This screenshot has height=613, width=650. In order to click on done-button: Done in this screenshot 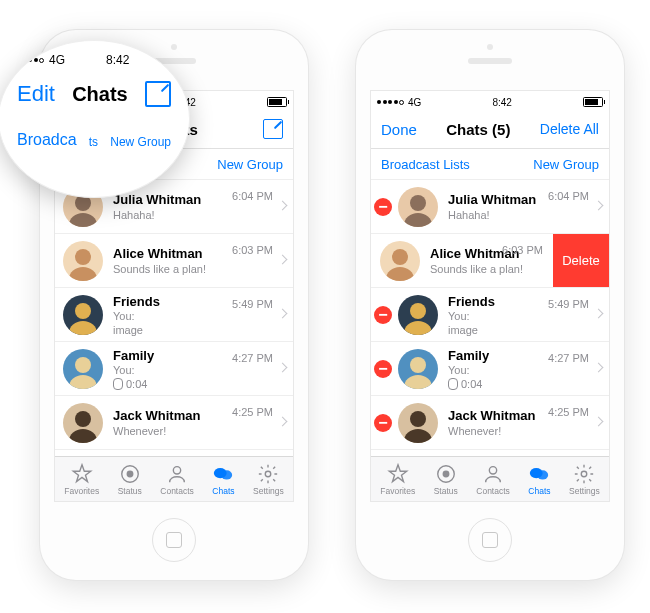, I will do `click(399, 130)`.